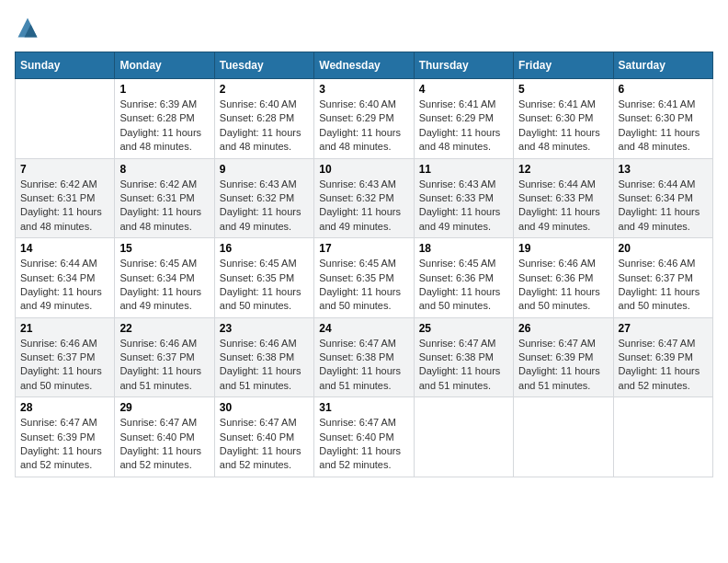  Describe the element at coordinates (364, 105) in the screenshot. I see `cell-line: Sunrise: 6:40 AM` at that location.